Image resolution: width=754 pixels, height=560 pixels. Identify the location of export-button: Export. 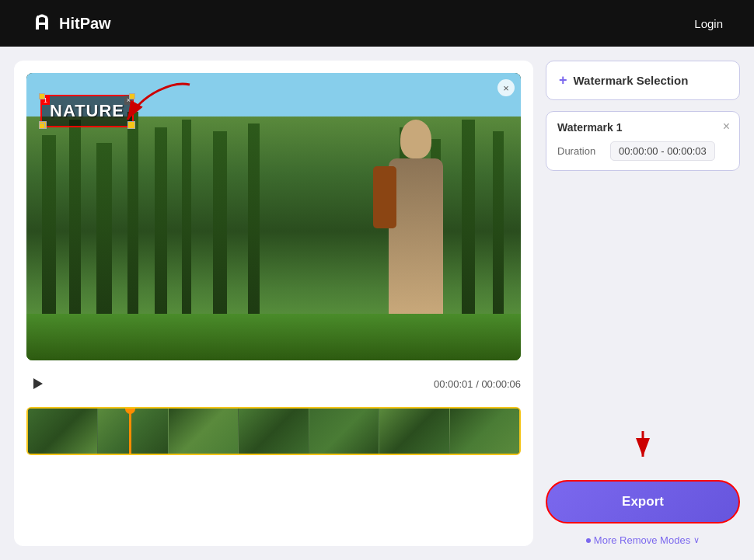
(643, 502).